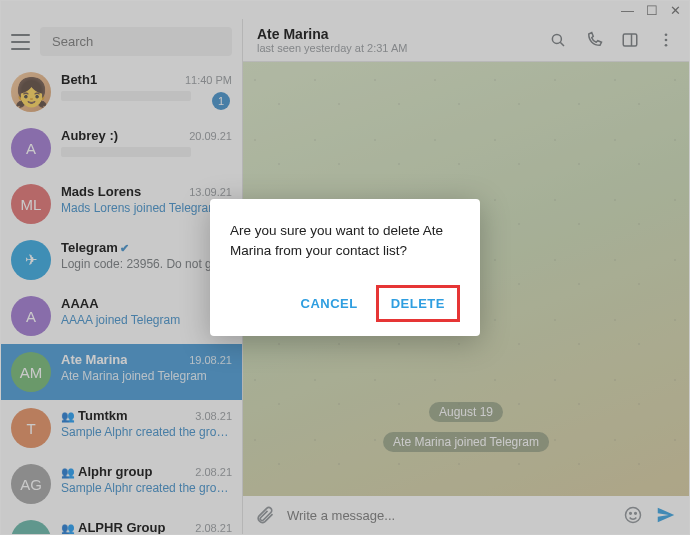 The image size is (690, 535). I want to click on dialog-message: Are you sure you want to delete Ate Mari…, so click(345, 240).